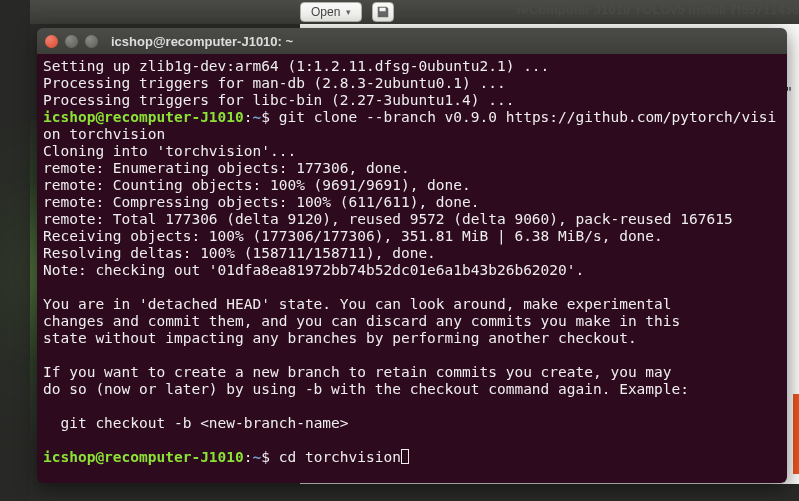  Describe the element at coordinates (170, 151) in the screenshot. I see `term-line: Cloning into 'torchvision'...` at that location.